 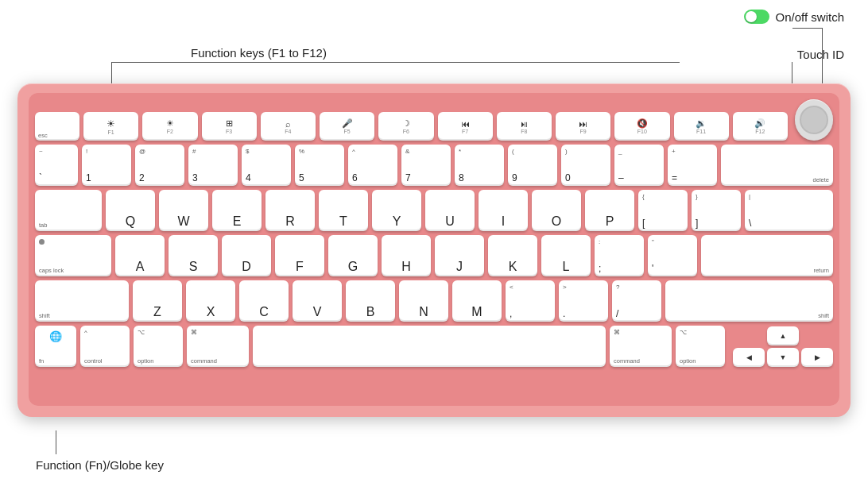 I want to click on key-return: return, so click(x=767, y=256).